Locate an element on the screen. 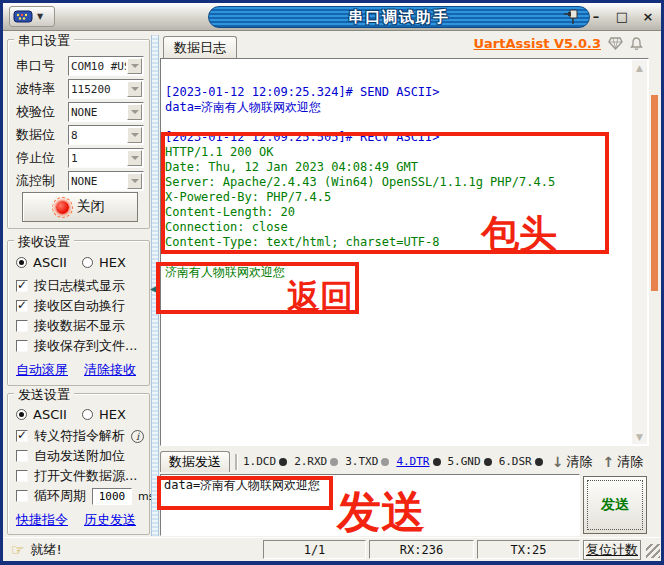  recv-ascii-radio: ASCII is located at coordinates (42, 262).